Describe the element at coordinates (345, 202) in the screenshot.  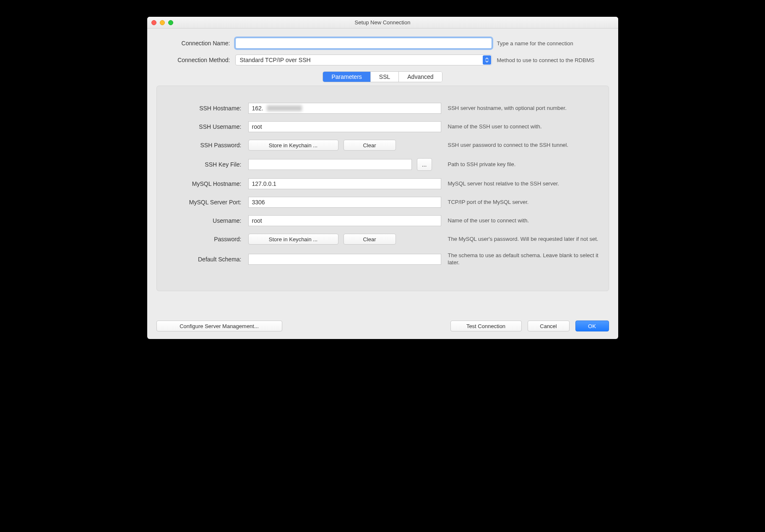
I see `mysql-port-input` at that location.